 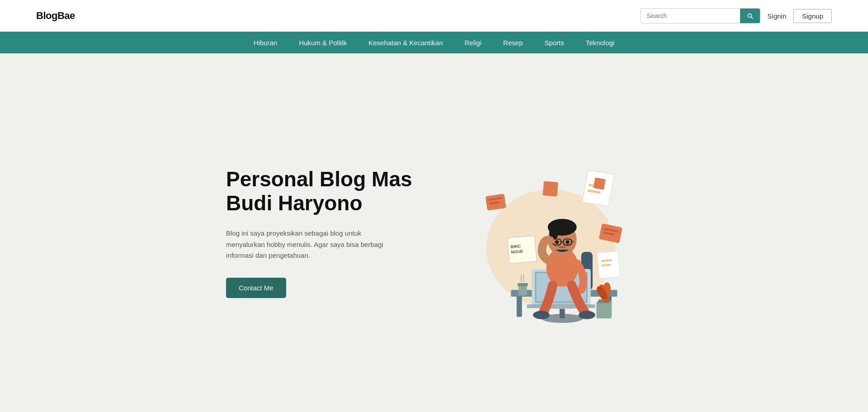 I want to click on nav-item-kesehatan-kecantikan: Kesehatan & Kecantikan, so click(x=406, y=43).